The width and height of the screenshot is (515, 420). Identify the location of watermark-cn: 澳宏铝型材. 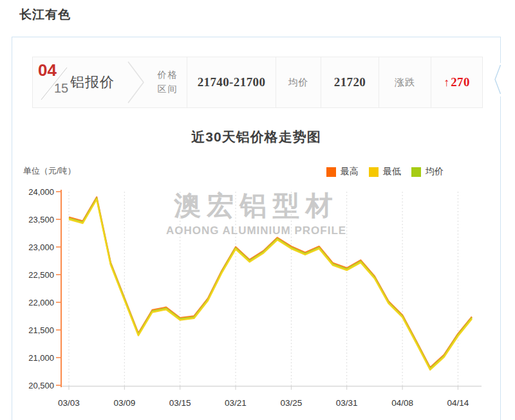
(256, 206).